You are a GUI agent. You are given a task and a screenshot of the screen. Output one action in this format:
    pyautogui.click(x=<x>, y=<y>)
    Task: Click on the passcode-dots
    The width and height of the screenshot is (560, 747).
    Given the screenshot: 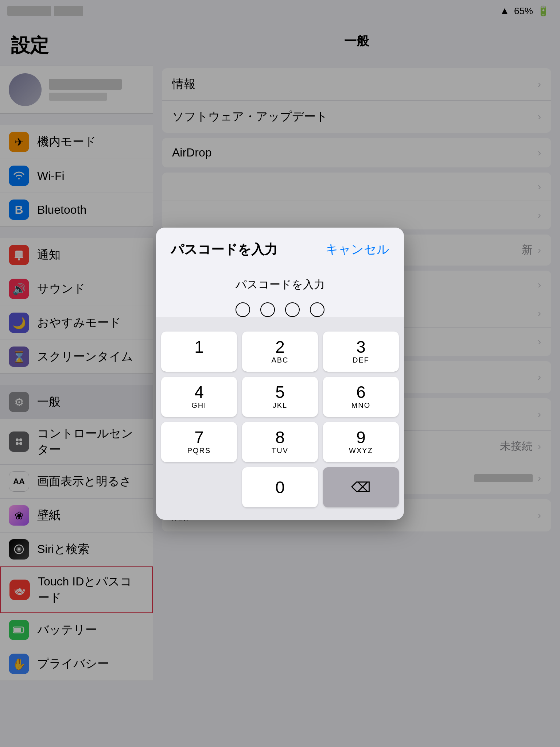 What is the action you would take?
    pyautogui.click(x=280, y=310)
    